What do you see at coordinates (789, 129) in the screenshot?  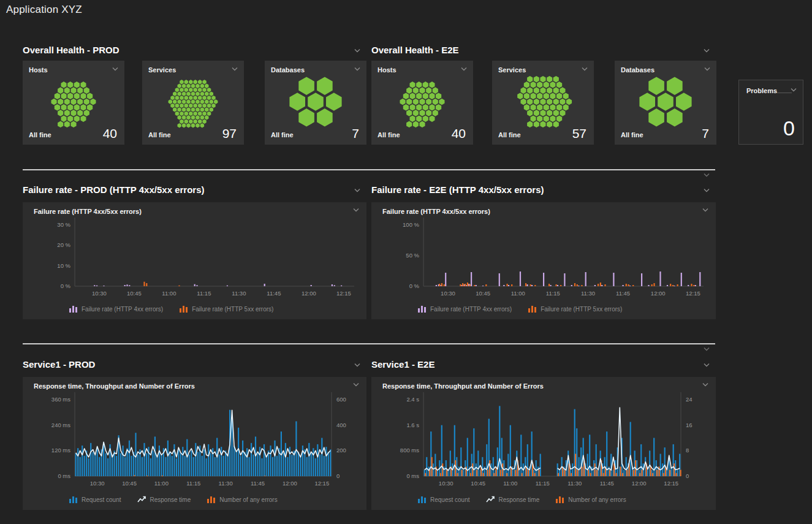 I see `problems-count: 0` at bounding box center [789, 129].